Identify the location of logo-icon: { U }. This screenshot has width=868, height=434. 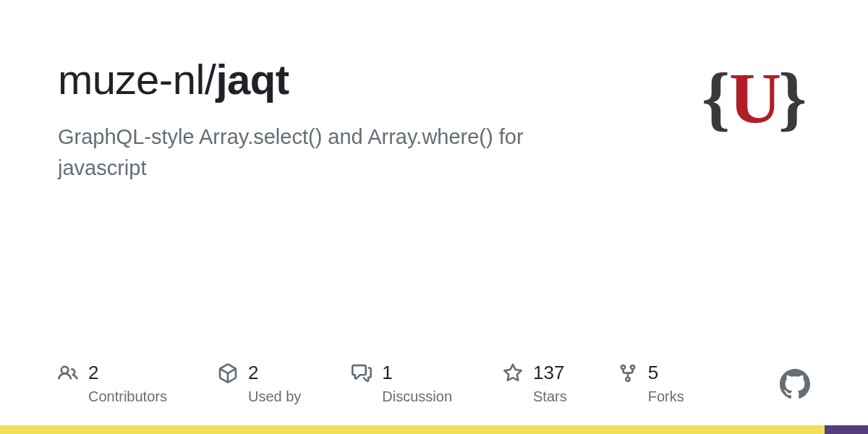
(752, 101).